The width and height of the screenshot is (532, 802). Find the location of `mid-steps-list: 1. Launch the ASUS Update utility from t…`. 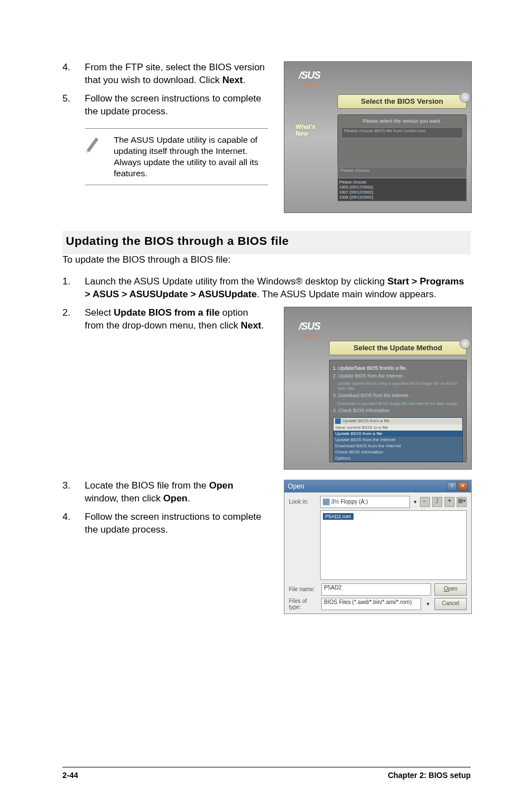

mid-steps-list: 1. Launch the ASUS Update utility from t… is located at coordinates (267, 288).